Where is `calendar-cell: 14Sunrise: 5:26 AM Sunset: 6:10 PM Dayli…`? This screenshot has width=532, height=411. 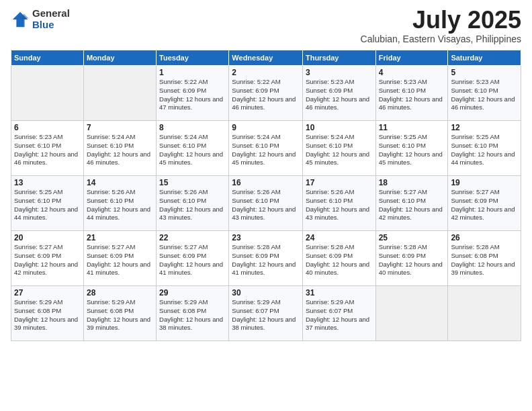 calendar-cell: 14Sunrise: 5:26 AM Sunset: 6:10 PM Dayli… is located at coordinates (120, 203).